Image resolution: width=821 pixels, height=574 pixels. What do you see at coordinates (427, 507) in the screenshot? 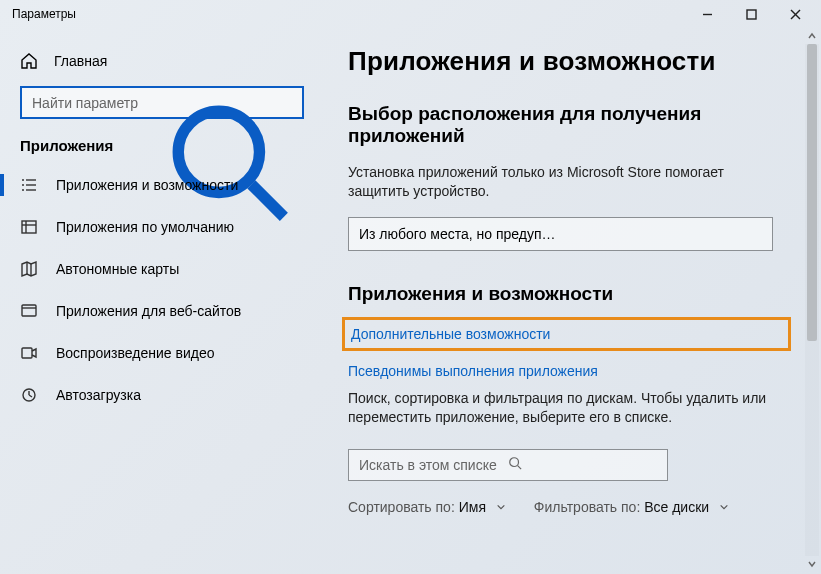
I see `sort-control: Сортировать по: Имя` at bounding box center [427, 507].